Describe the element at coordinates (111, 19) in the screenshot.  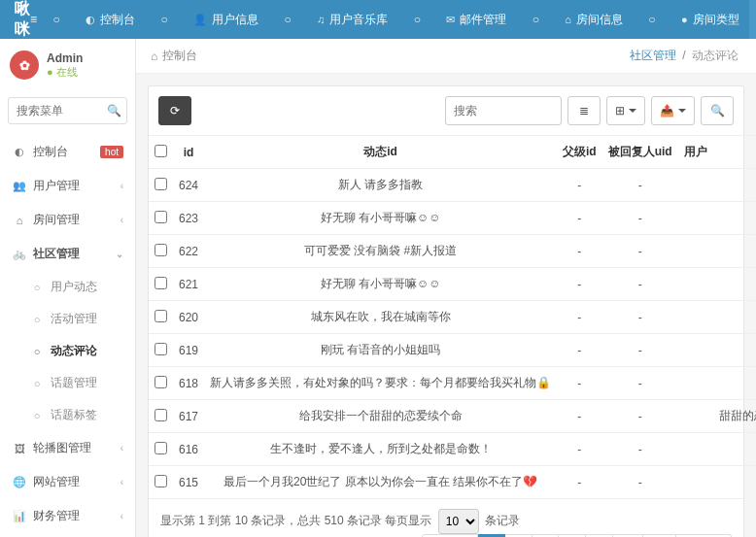
I see `top-link-0: ◐控制台` at that location.